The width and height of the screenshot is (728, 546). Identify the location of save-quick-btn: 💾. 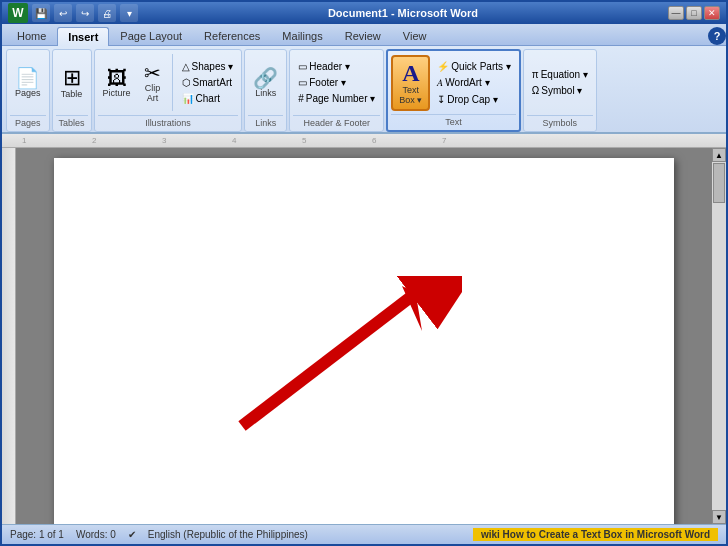
(41, 13).